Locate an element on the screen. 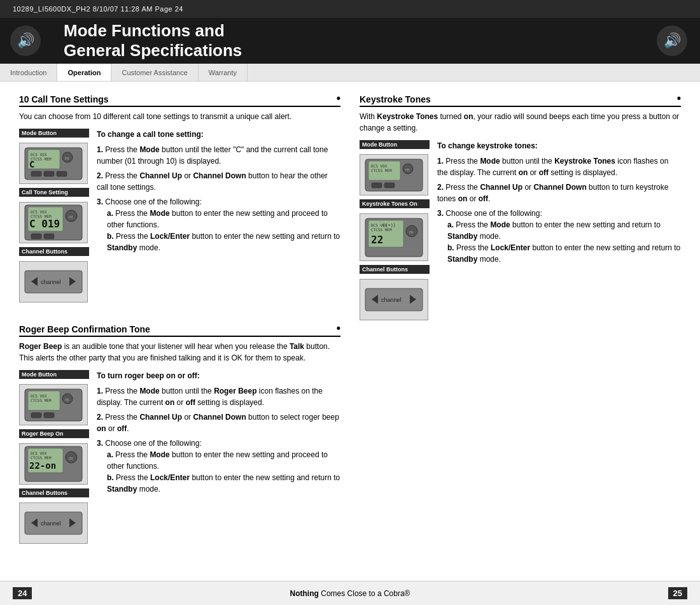 The width and height of the screenshot is (700, 605). roger-beep-step-1: 1. Press the Mode button until the Roger… is located at coordinates (219, 397).